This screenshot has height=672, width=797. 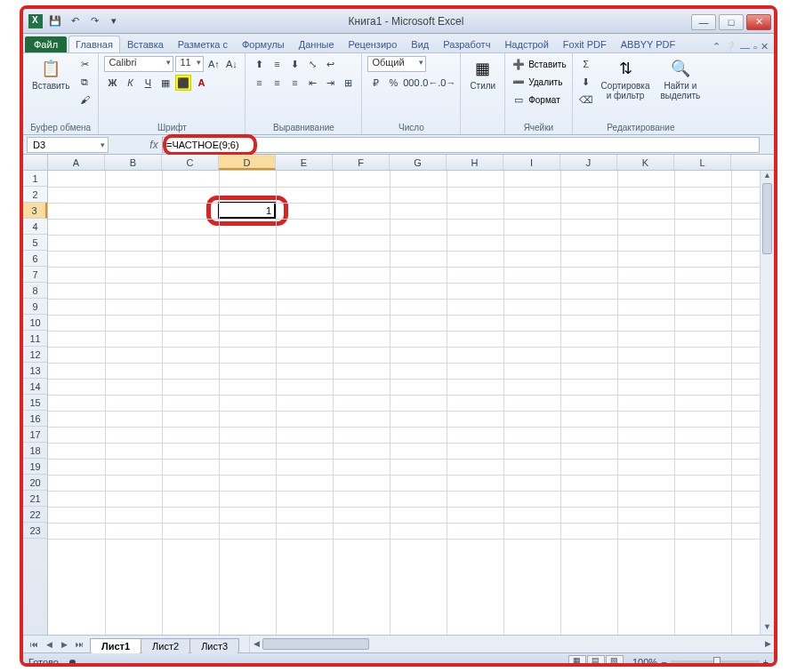 What do you see at coordinates (312, 83) in the screenshot?
I see `indent-dec-icon: ⇤` at bounding box center [312, 83].